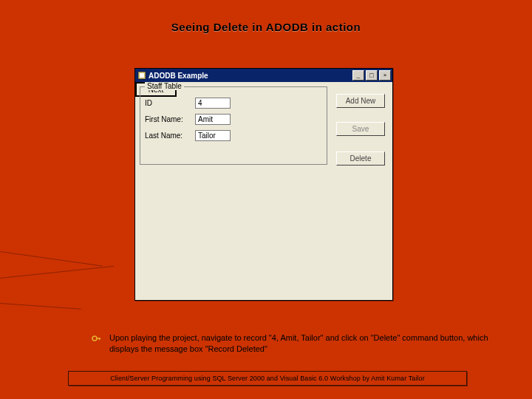 This screenshot has width=532, height=399. I want to click on minimize-button: _, so click(358, 75).